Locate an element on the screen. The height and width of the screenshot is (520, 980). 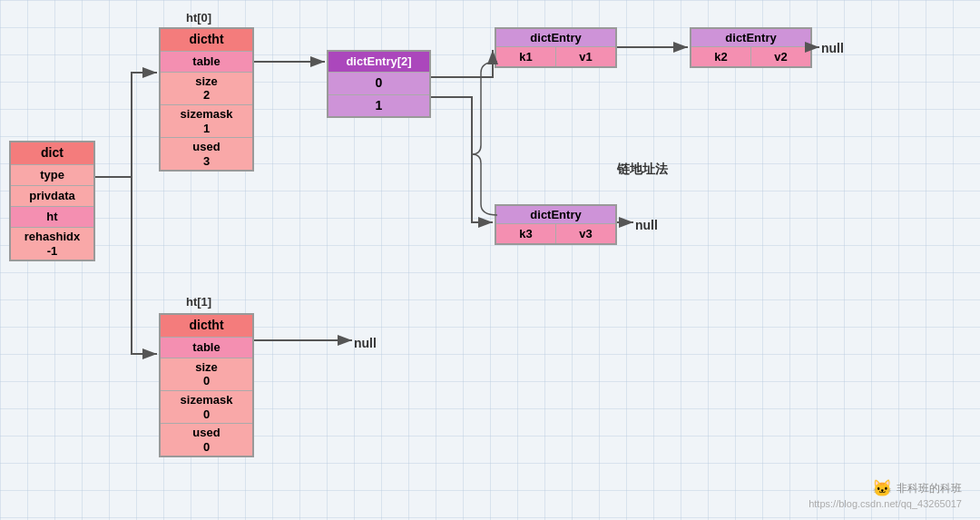
k3-cell: k3 is located at coordinates (526, 234).